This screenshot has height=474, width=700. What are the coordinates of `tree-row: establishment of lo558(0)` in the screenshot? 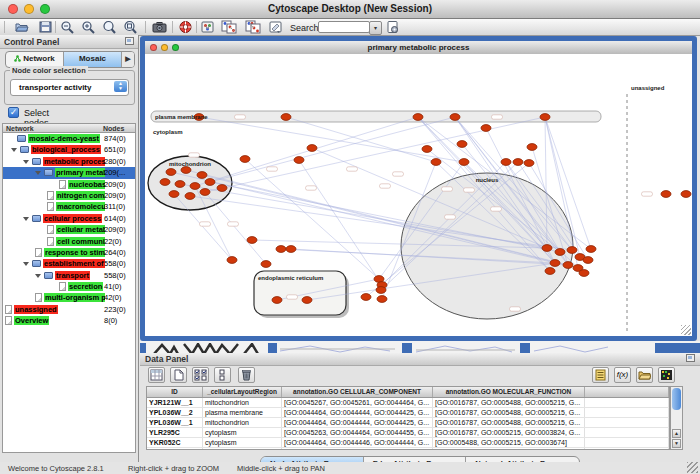 It's located at (69, 264).